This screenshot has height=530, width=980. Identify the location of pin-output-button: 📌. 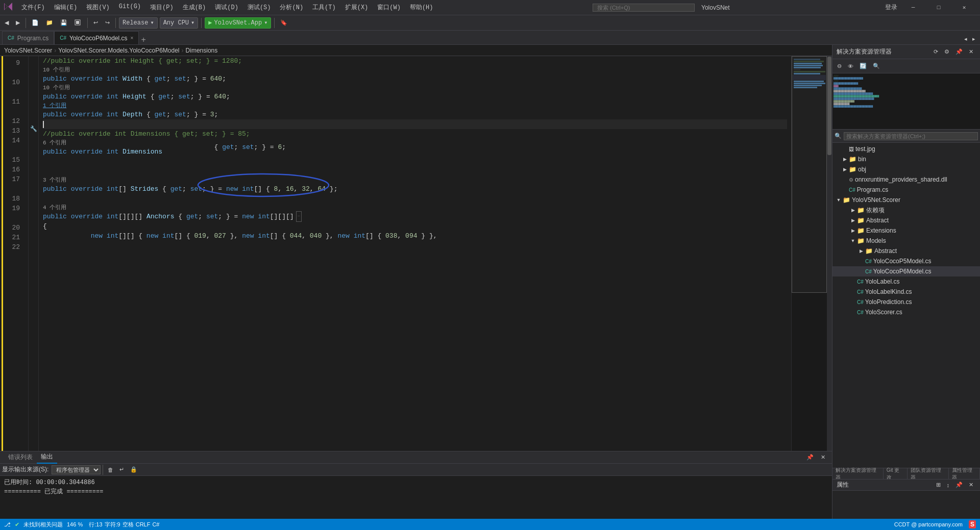
(810, 458).